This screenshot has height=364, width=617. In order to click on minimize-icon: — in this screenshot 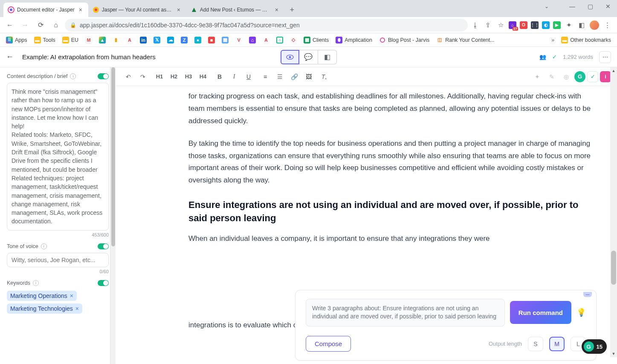, I will do `click(572, 6)`.